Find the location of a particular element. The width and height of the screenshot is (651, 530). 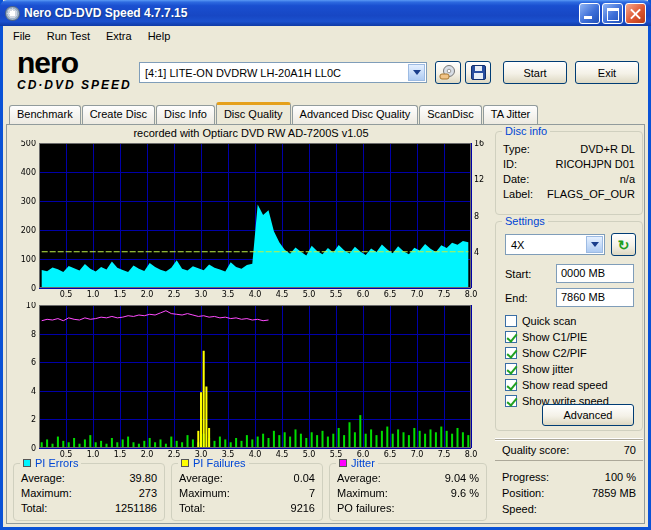

close-button is located at coordinates (636, 14).